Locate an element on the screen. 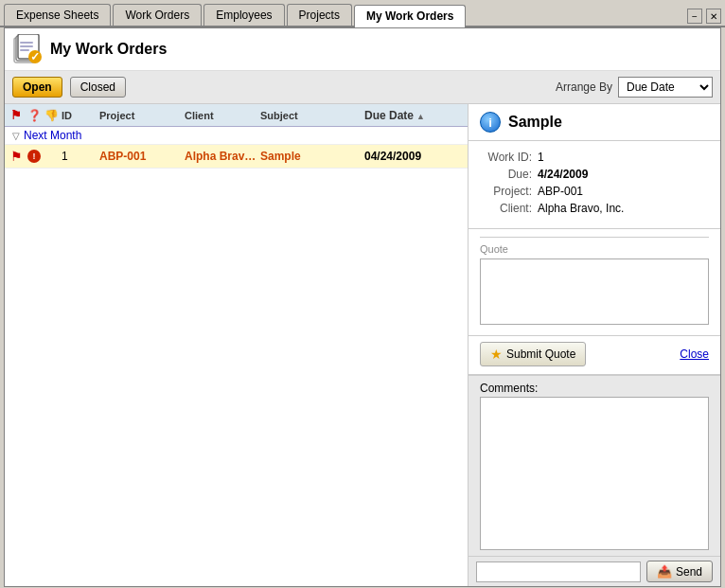 This screenshot has width=725, height=588. submit-close-row: ★ Submit Quote Close is located at coordinates (594, 356).